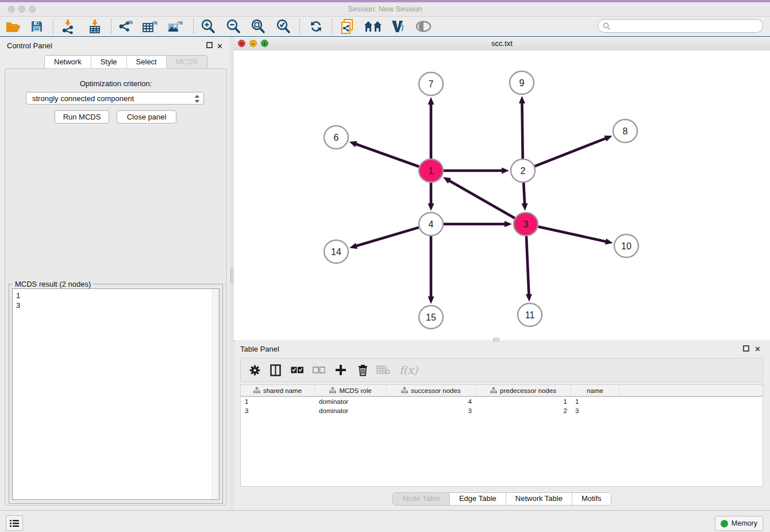 The image size is (770, 532). Describe the element at coordinates (258, 26) in the screenshot. I see `zoom-fit-icon` at that location.